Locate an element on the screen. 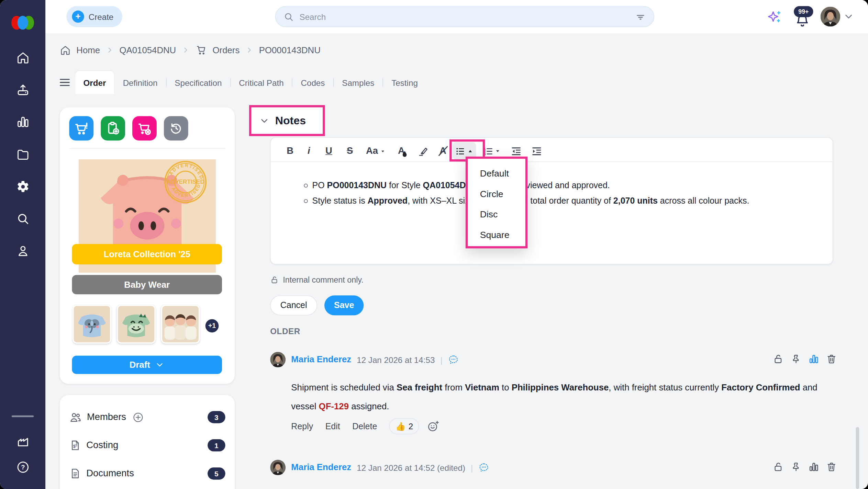  list-style-option-circle: Circle is located at coordinates (497, 194).